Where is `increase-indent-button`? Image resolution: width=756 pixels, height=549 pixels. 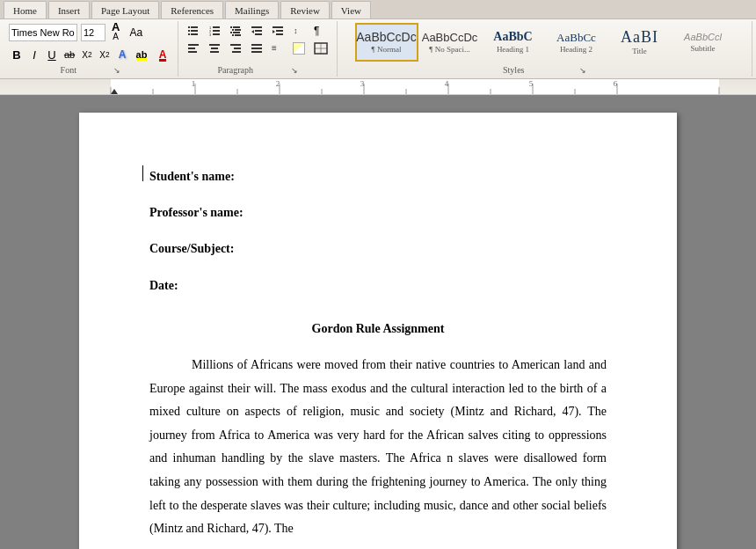
increase-indent-button is located at coordinates (278, 31).